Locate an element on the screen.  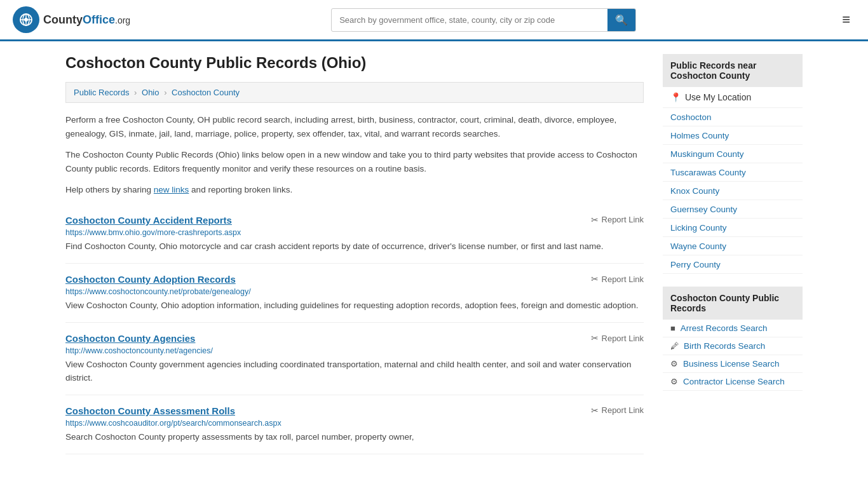
record-desc-3: Search Coshocton County property assessm… is located at coordinates (355, 437).